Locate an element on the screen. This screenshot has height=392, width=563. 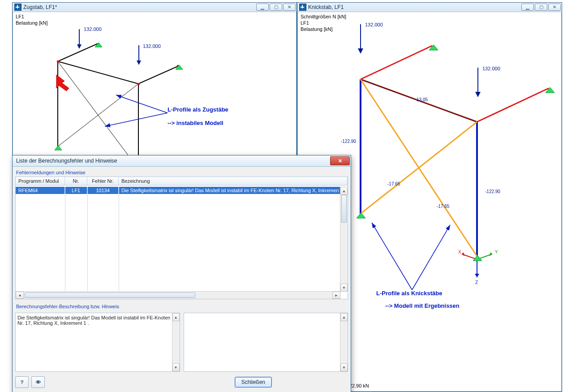
result-value: -122.90 is located at coordinates (493, 192).